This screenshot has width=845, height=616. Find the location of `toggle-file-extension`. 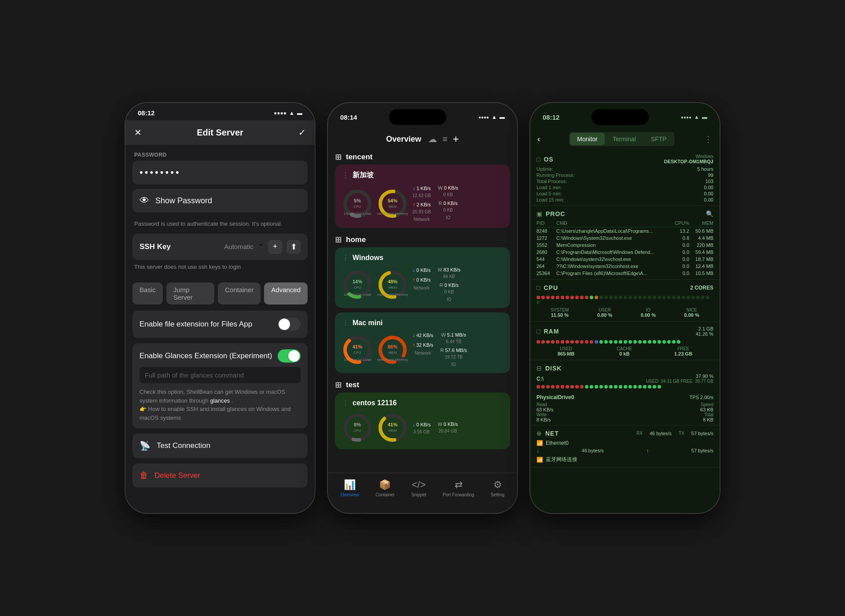

toggle-file-extension is located at coordinates (289, 324).